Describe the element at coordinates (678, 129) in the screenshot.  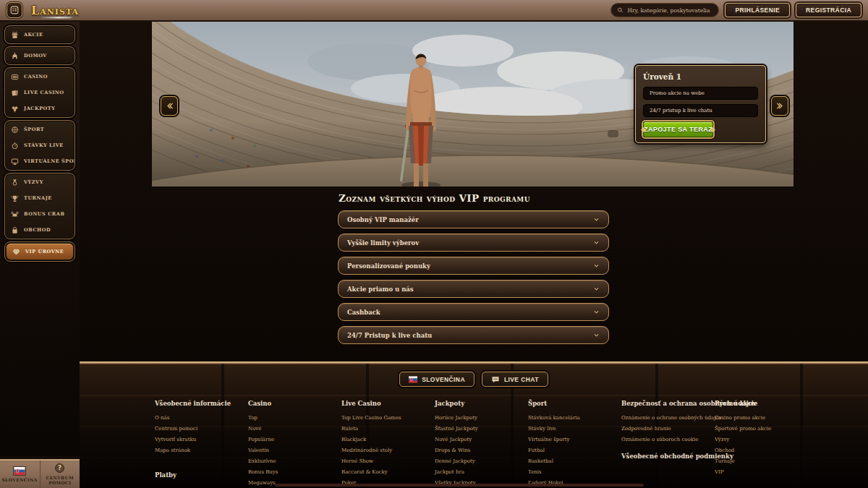
I see `join-now-button: ZAPOJTE SA TERAZ` at that location.